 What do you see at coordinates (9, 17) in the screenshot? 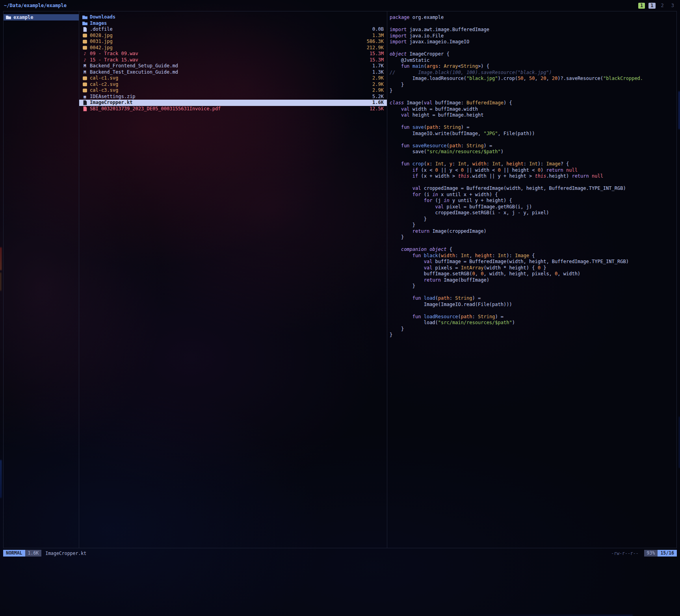
I see `folder-icon` at bounding box center [9, 17].